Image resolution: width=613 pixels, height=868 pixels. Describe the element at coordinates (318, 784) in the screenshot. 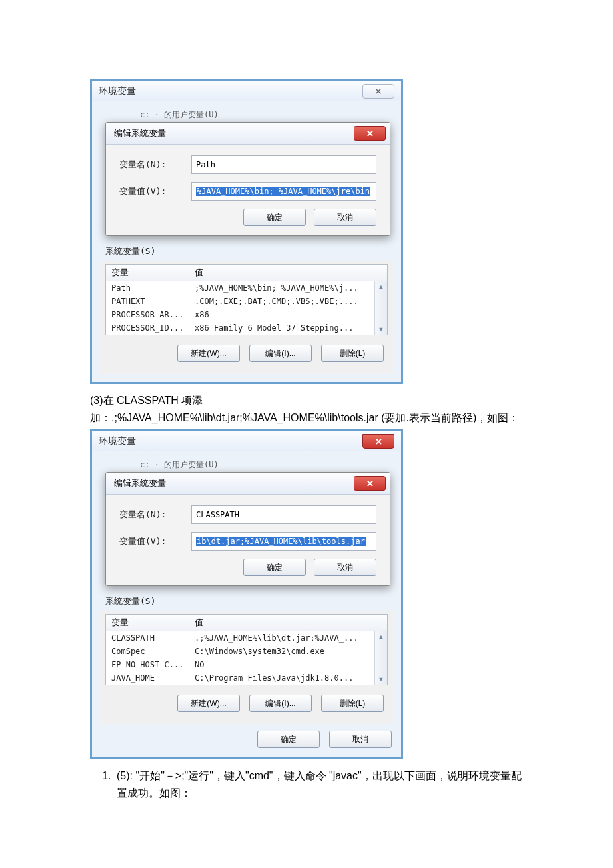

I see `list-item: (5): "开始"－>;"运行"，键入"cmd"，键入命令 "javac"，出现…` at that location.